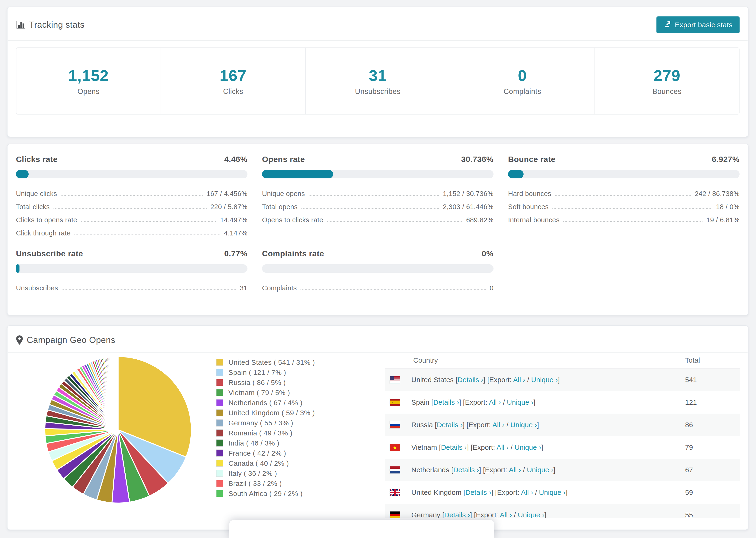 Image resolution: width=756 pixels, height=538 pixels. I want to click on summary-label: Bounces, so click(667, 91).